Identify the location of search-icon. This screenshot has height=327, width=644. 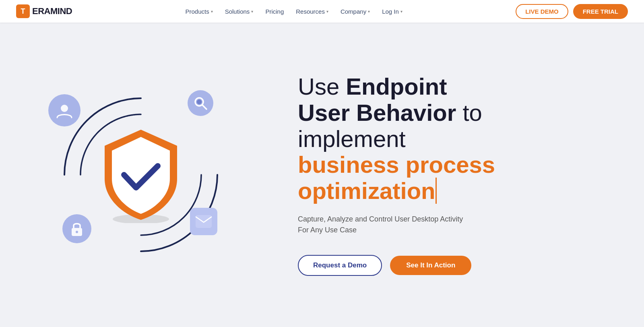
(200, 103).